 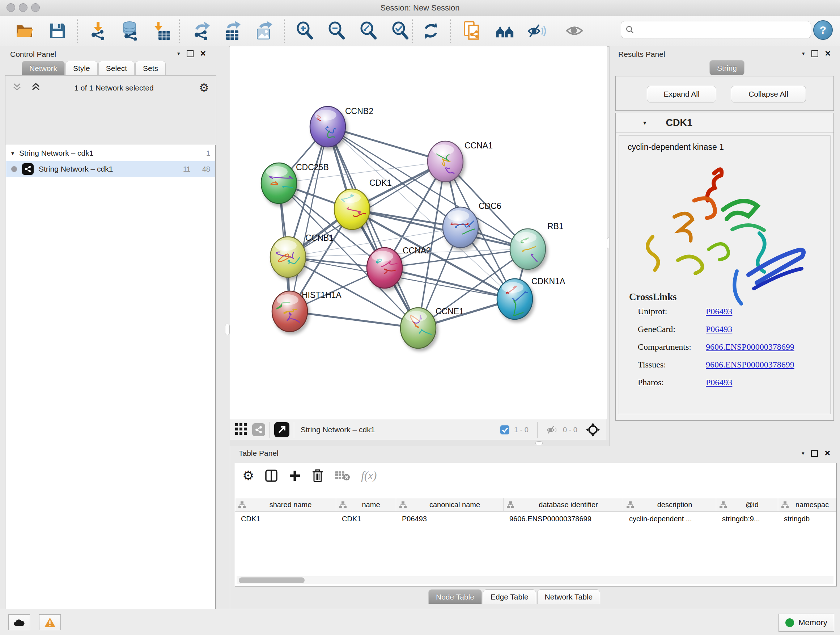 What do you see at coordinates (248, 476) in the screenshot?
I see `table-options-gear-icon: ⚙` at bounding box center [248, 476].